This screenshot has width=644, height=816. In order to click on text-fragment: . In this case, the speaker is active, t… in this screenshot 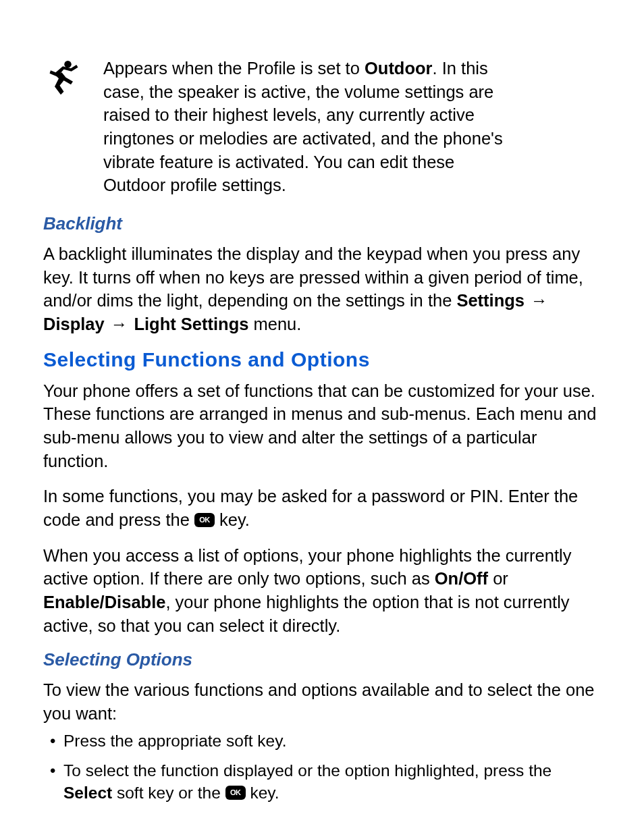, I will do `click(303, 127)`.